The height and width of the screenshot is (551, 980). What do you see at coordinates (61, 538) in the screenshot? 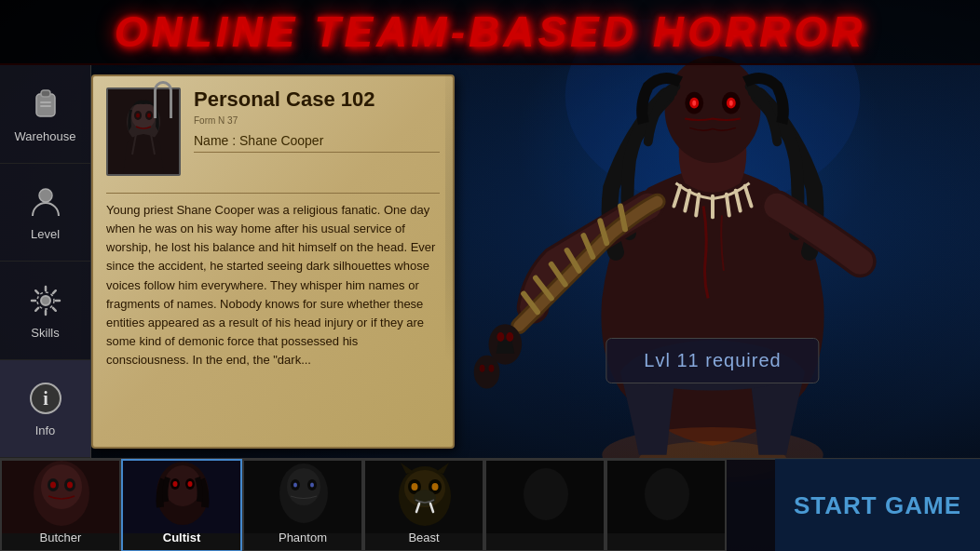
I see `butcher-label: Butcher` at bounding box center [61, 538].